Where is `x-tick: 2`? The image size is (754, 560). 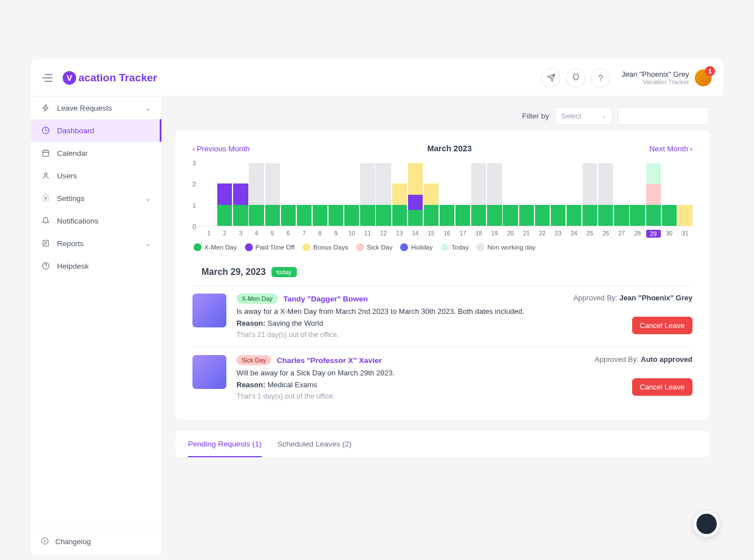
x-tick: 2 is located at coordinates (225, 234).